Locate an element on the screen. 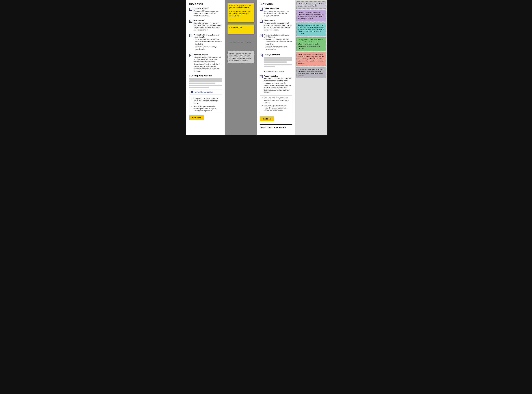  left-section-title: How it works is located at coordinates (206, 4).